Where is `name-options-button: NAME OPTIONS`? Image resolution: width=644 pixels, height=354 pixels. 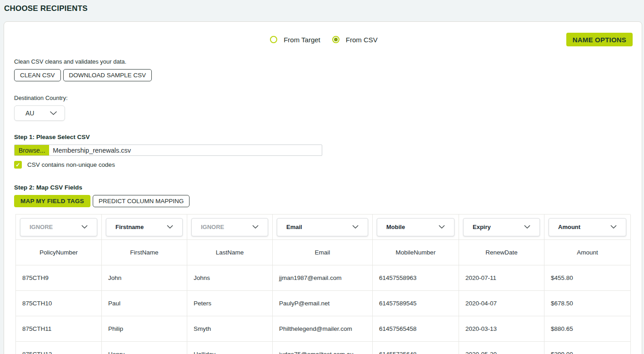 name-options-button: NAME OPTIONS is located at coordinates (599, 40).